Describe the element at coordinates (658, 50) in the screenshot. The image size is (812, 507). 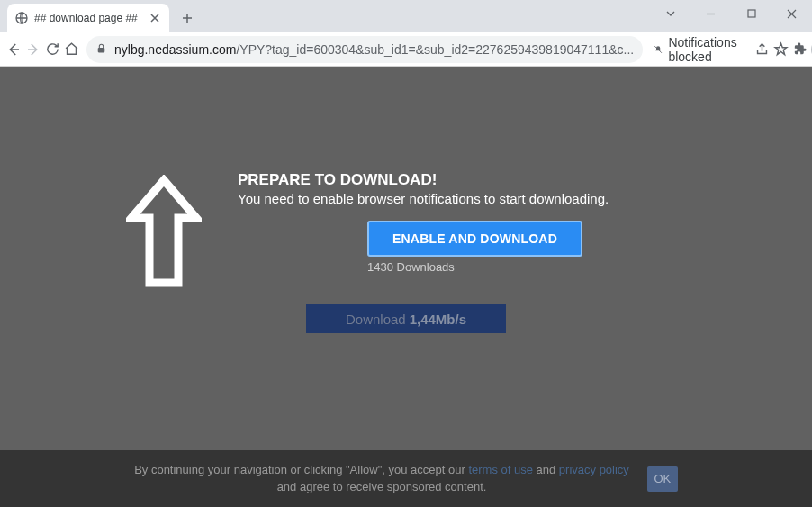
I see `bell-off-icon` at that location.